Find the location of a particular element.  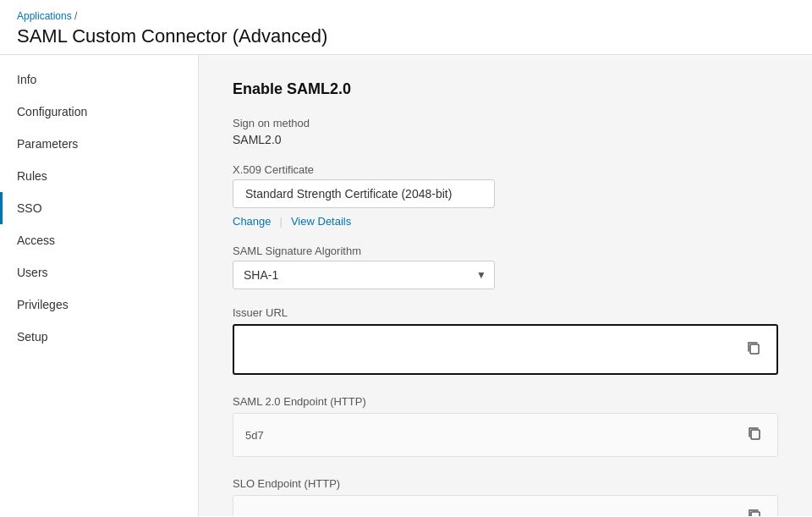

sidebar-item-label: SSO is located at coordinates (30, 208).